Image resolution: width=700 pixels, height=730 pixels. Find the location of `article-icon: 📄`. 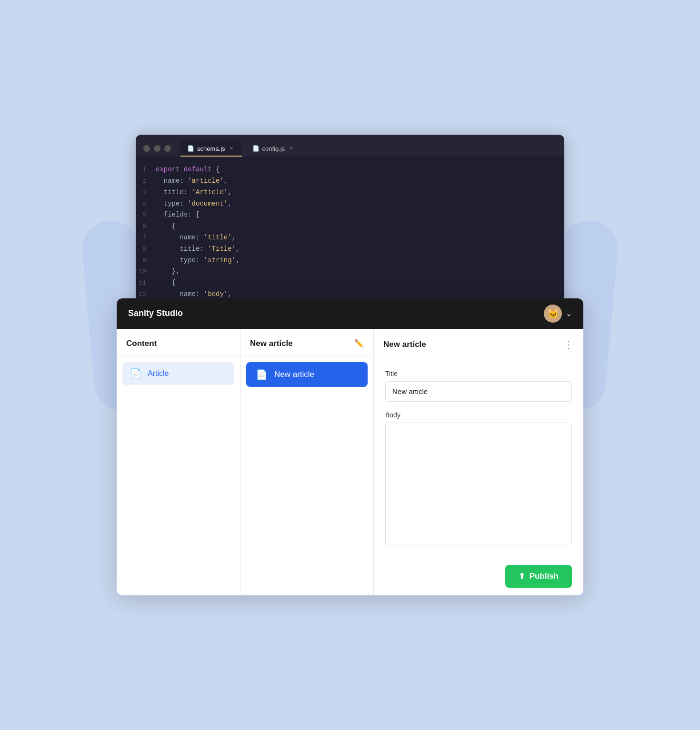

article-icon: 📄 is located at coordinates (136, 374).